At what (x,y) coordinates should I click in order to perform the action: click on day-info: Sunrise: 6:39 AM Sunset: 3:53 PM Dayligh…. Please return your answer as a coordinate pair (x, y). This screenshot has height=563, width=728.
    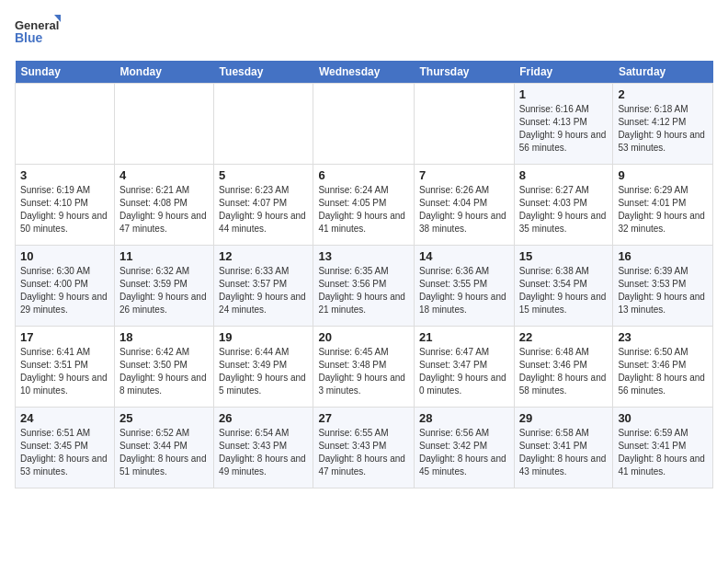
    Looking at the image, I should click on (663, 291).